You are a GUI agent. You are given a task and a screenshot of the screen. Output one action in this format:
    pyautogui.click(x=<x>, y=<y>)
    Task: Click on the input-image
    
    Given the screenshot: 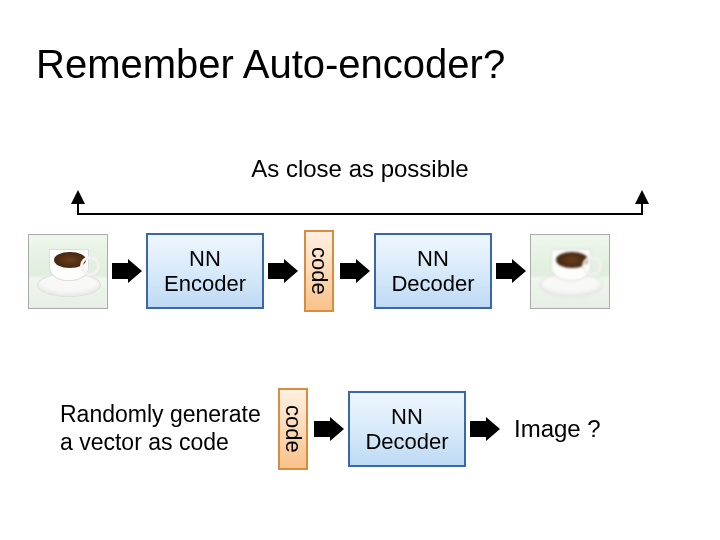 What is the action you would take?
    pyautogui.click(x=68, y=272)
    